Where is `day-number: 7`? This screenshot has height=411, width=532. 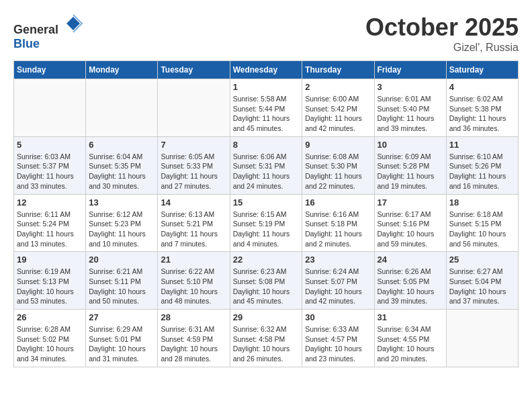 day-number: 7 is located at coordinates (193, 145).